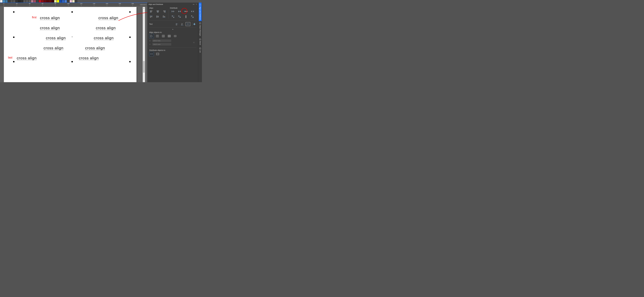 The width and height of the screenshot is (644, 297). What do you see at coordinates (175, 36) in the screenshot?
I see `align-target-point-button` at bounding box center [175, 36].